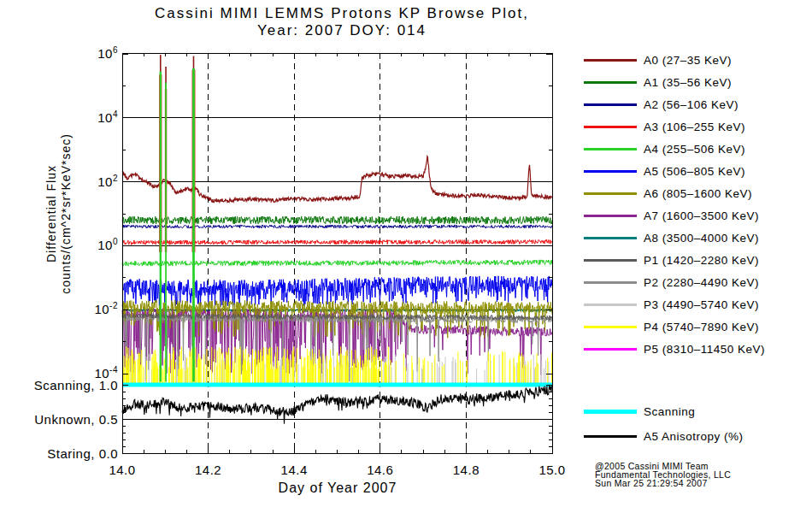 This screenshot has height=513, width=812. Describe the element at coordinates (665, 149) in the screenshot. I see `legend-item-a4: A4 (255–506 KeV)` at that location.